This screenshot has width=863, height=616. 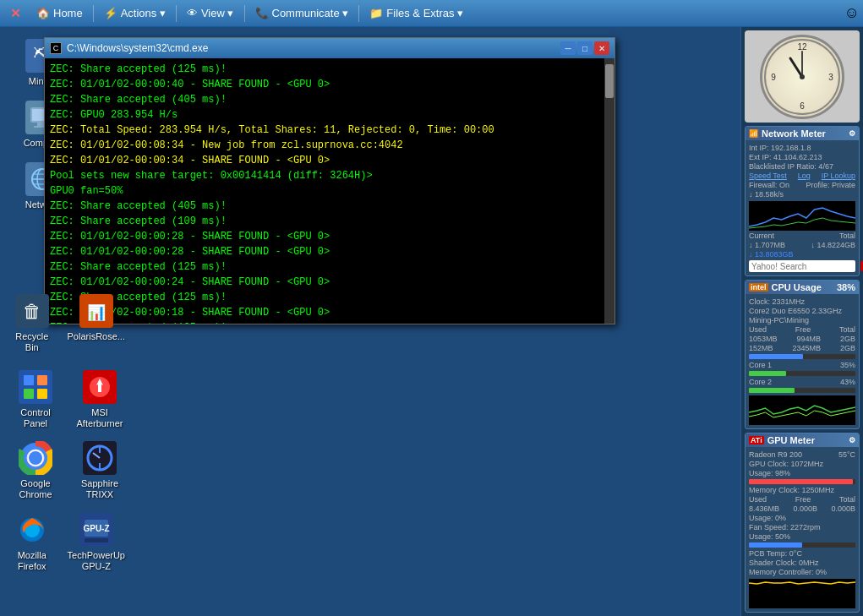 I want to click on cpu-usage-widget: intel CPU Usage 38% Clock: 2331MHz Core2…, so click(x=802, y=355).